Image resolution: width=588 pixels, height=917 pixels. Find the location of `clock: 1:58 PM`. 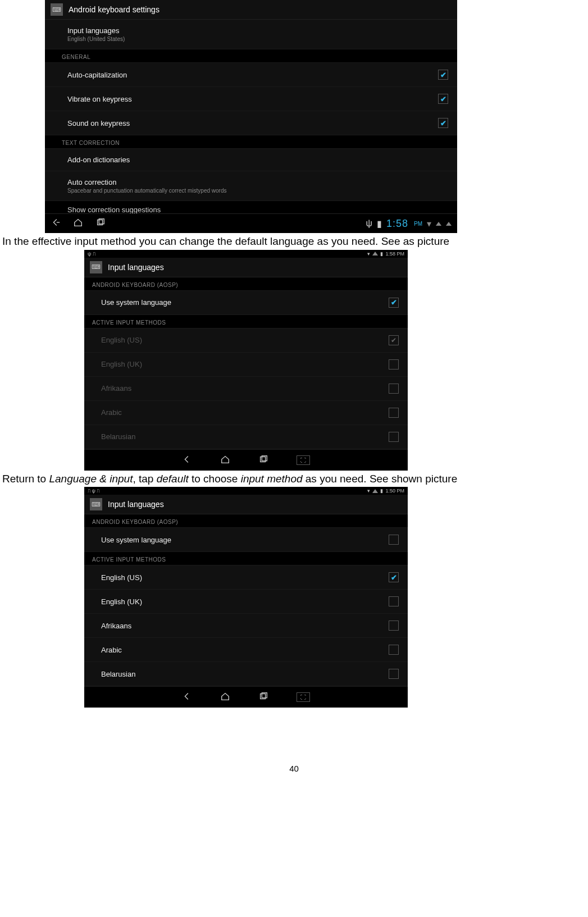

clock: 1:58 PM is located at coordinates (395, 254).